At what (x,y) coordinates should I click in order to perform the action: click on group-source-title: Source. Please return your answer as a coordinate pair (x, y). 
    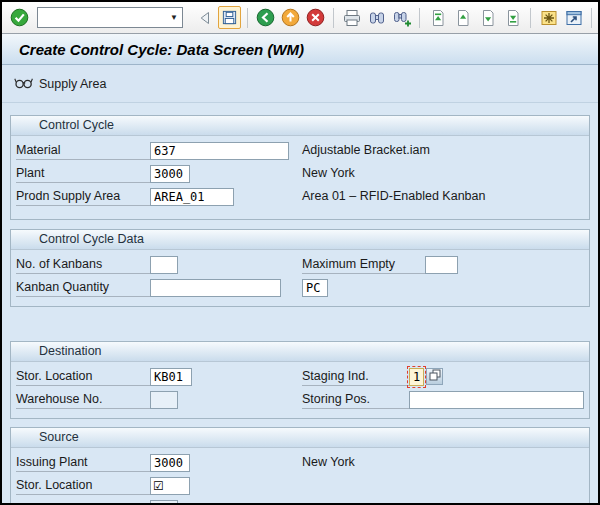
    Looking at the image, I should click on (300, 438).